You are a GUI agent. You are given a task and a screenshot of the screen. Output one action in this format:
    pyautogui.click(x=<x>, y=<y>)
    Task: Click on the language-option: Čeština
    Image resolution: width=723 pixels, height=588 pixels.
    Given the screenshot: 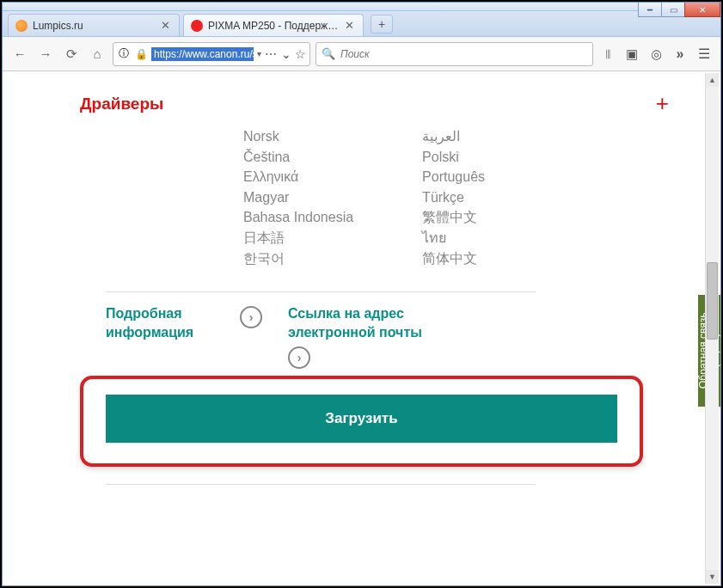 What is the action you would take?
    pyautogui.click(x=298, y=157)
    